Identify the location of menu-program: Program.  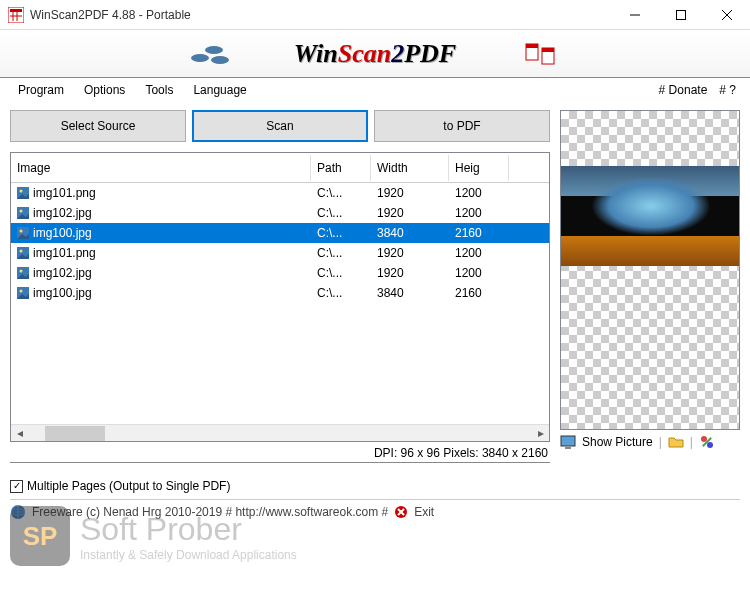
(41, 90).